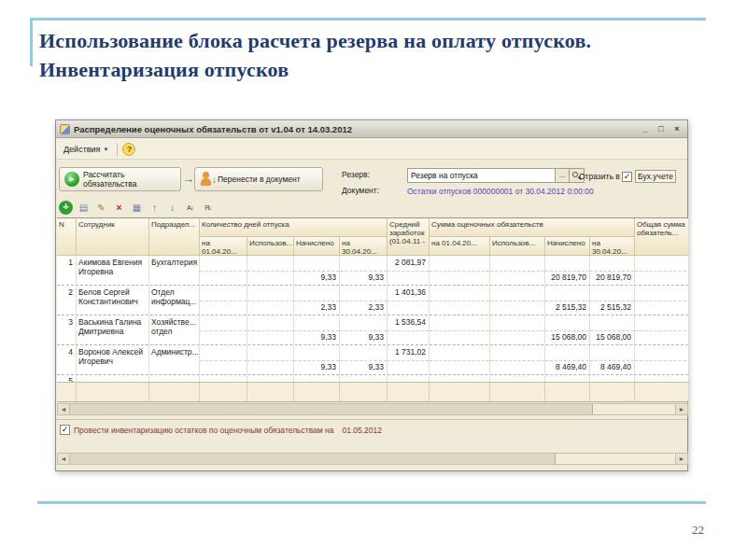 This screenshot has height=560, width=747. I want to click on cell-dept: Администр..., so click(175, 360).